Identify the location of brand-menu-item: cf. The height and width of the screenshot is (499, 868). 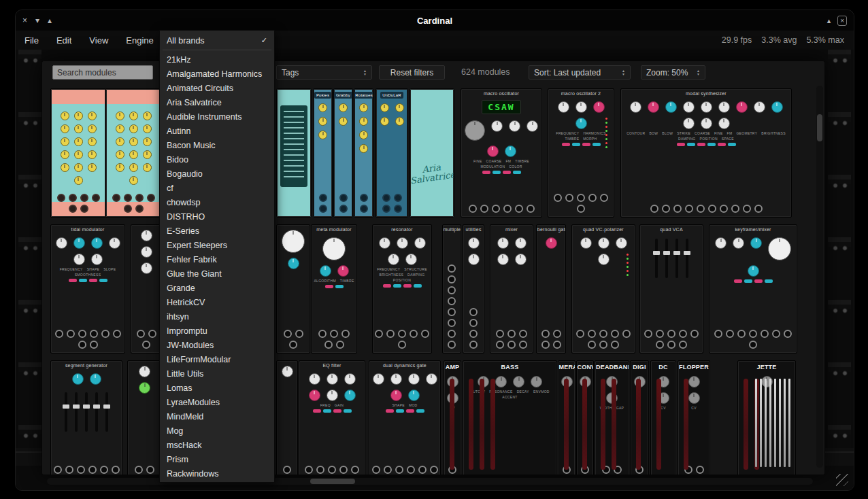
(217, 188).